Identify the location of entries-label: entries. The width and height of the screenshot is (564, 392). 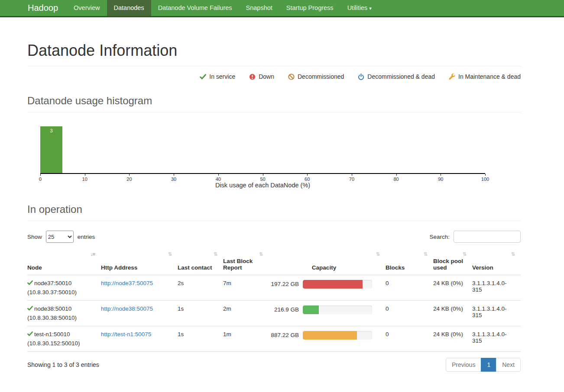
(87, 237).